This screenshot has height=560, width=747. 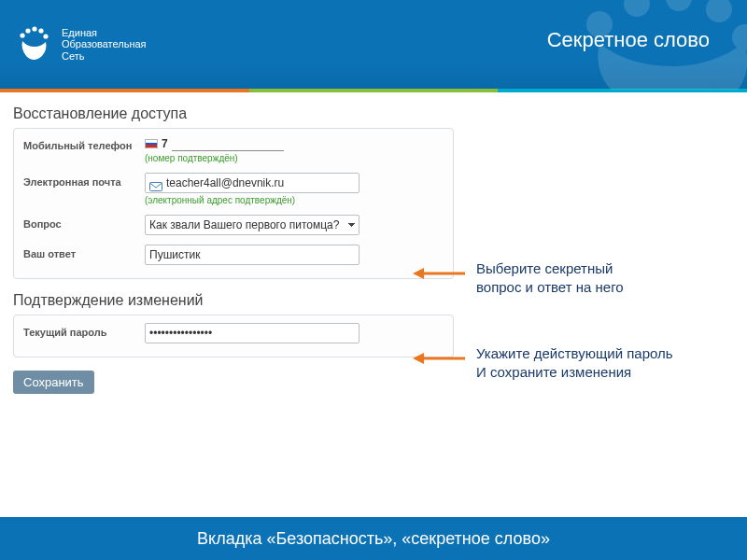 What do you see at coordinates (294, 200) in the screenshot?
I see `email-hint: (электронный адрес подтверждён)` at bounding box center [294, 200].